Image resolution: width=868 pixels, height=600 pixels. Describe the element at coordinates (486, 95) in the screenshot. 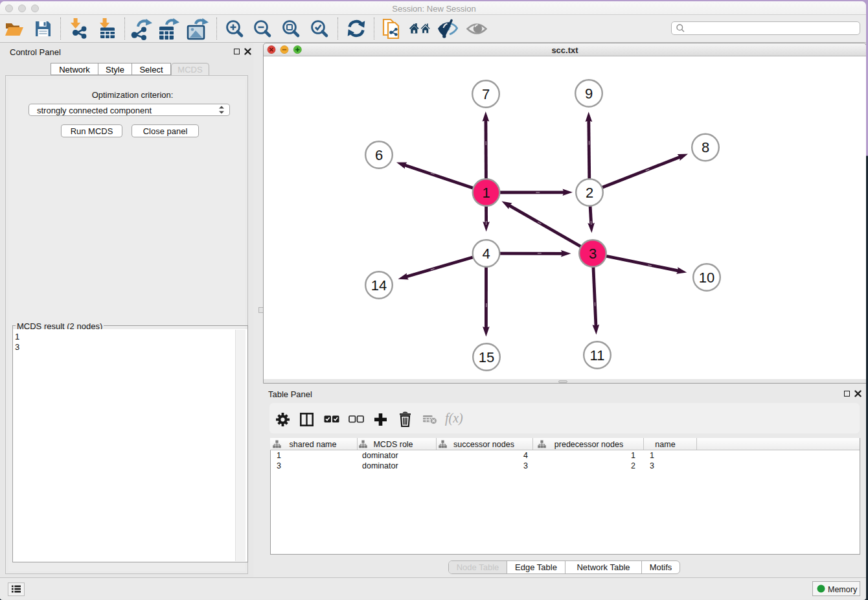

I see `svg-text: 7` at that location.